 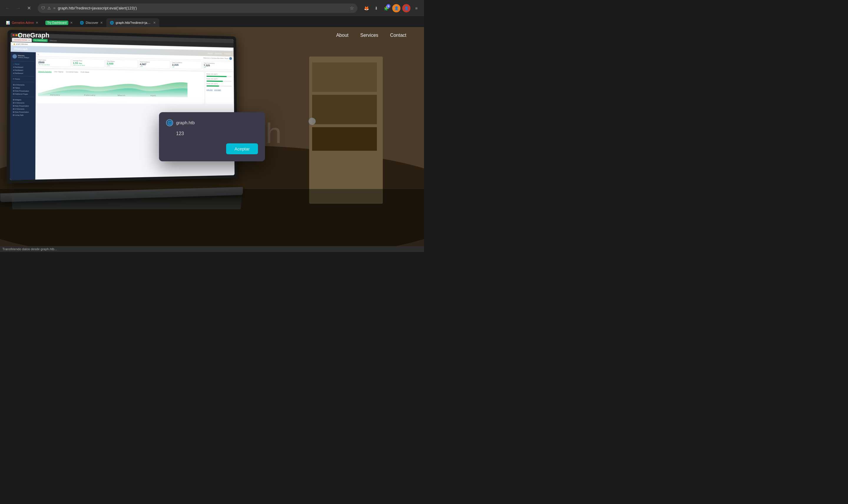 I want to click on tab-badge-1: Try Dashboard, so click(x=57, y=23).